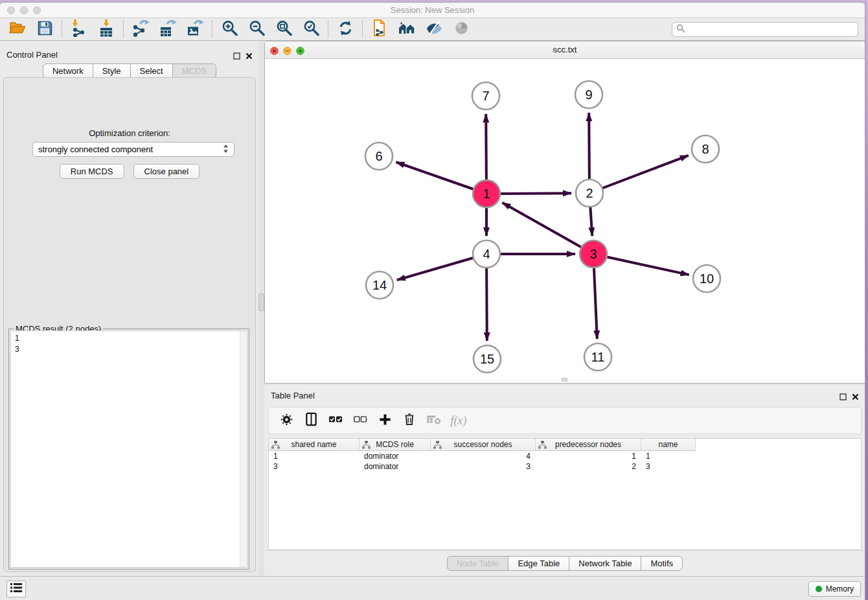 This screenshot has width=868, height=600. What do you see at coordinates (314, 444) in the screenshot?
I see `column-header-shared-name: shared name` at bounding box center [314, 444].